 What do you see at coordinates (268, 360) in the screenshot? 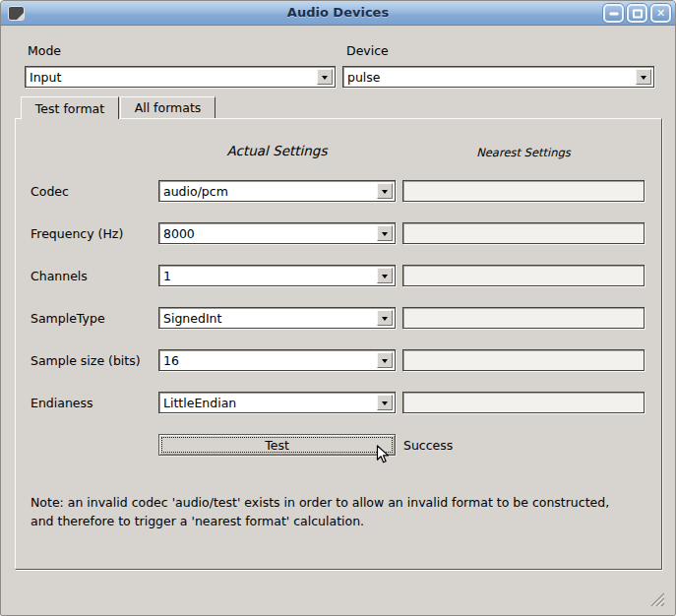
I see `samplesize-value: 16` at bounding box center [268, 360].